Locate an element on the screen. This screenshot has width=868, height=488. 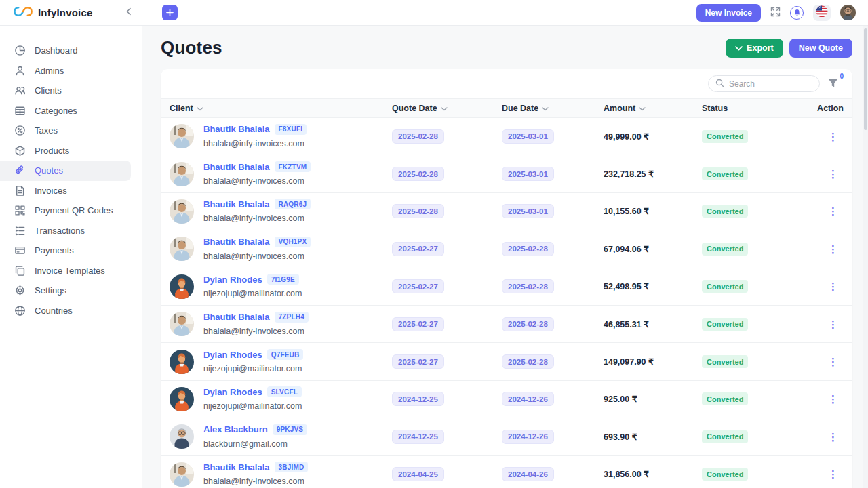
column-header-client: Client is located at coordinates (281, 108).